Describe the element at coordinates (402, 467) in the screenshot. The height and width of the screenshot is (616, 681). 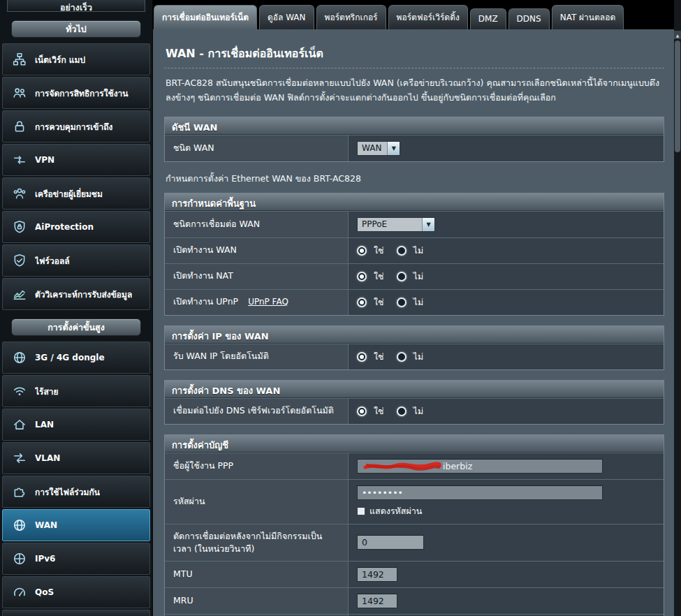
I see `redaction-scribble` at that location.